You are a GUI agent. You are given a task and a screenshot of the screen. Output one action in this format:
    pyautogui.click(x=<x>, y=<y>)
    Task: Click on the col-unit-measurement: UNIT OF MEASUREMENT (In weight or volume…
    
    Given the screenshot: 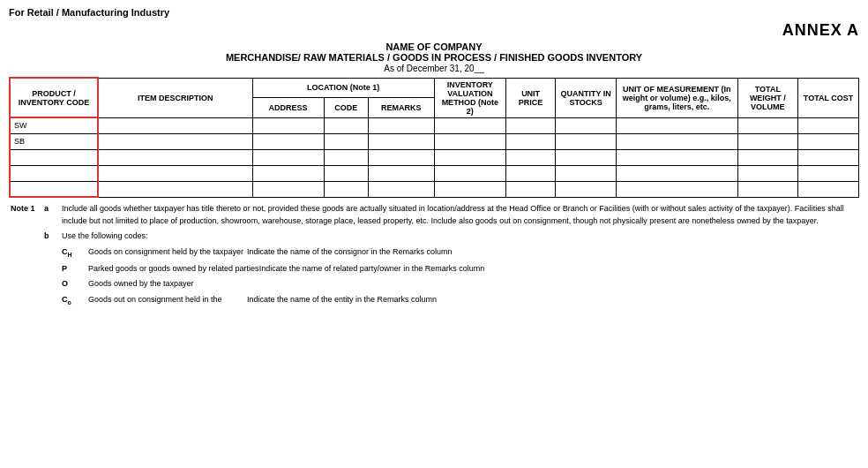 What is the action you would take?
    pyautogui.click(x=677, y=97)
    